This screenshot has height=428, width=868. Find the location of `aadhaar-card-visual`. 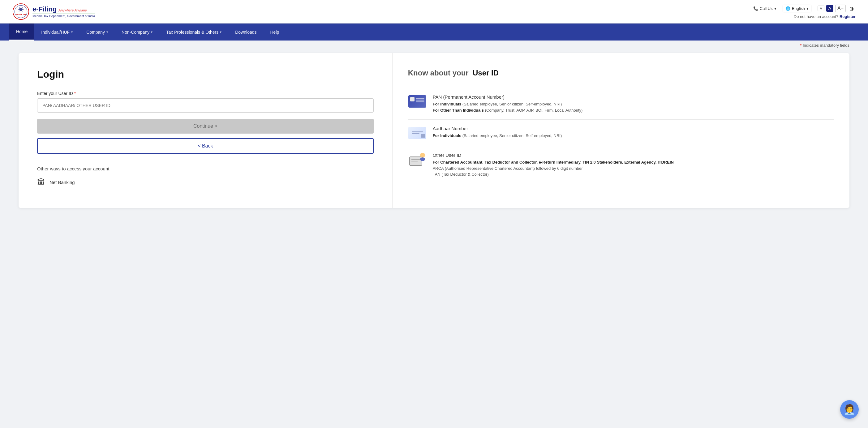

aadhaar-card-visual is located at coordinates (417, 133).